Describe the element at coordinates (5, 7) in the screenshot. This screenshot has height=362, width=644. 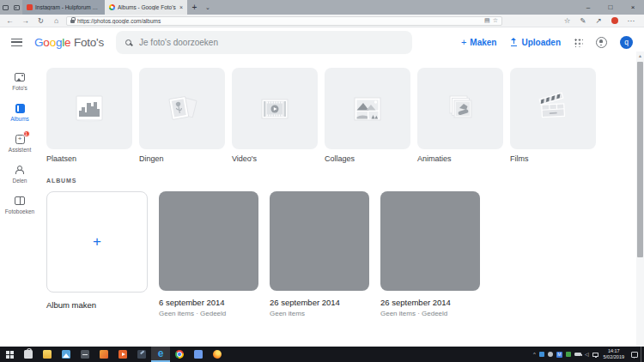
I see `set-tabs-aside-button` at that location.